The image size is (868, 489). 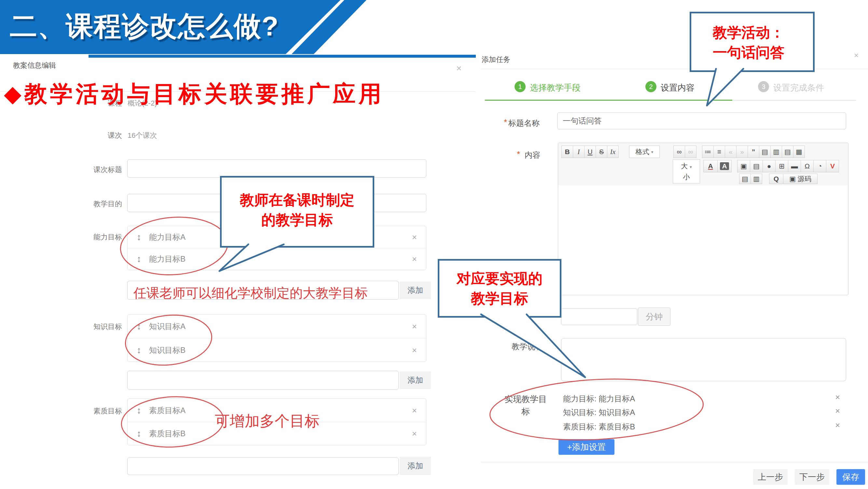 I want to click on search-icon: Q, so click(x=776, y=179).